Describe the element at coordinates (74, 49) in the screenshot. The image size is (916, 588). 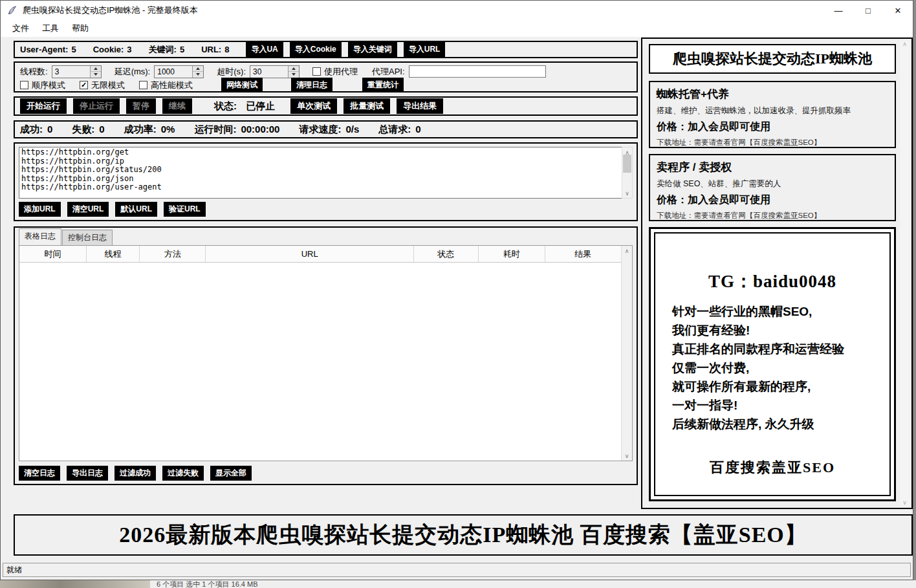
I see `useragent-count-value: 5` at that location.